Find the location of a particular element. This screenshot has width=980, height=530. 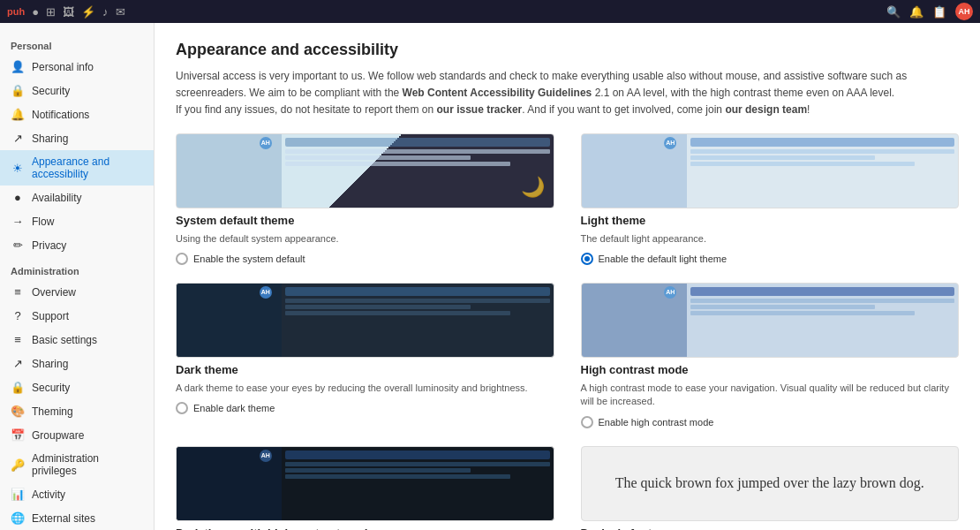

sidebar-label-groupware: Groupware is located at coordinates (58, 435).